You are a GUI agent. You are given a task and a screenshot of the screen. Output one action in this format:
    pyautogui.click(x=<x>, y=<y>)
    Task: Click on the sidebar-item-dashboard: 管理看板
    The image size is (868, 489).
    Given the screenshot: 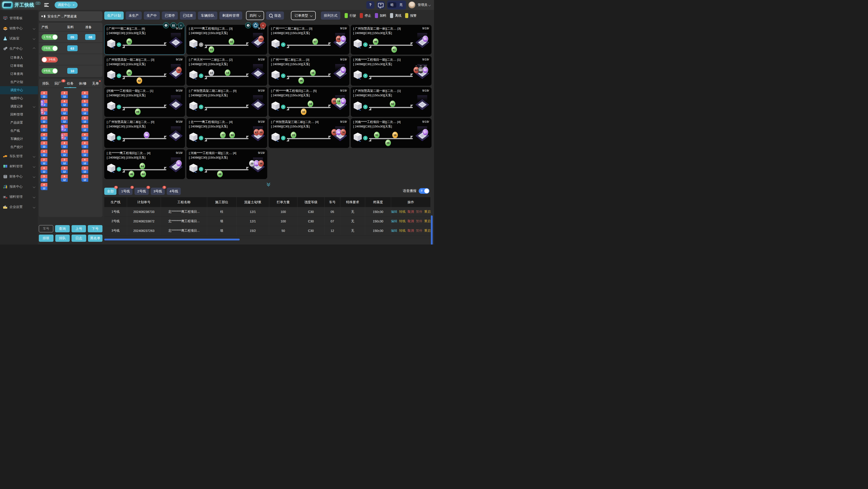 What is the action you would take?
    pyautogui.click(x=19, y=18)
    